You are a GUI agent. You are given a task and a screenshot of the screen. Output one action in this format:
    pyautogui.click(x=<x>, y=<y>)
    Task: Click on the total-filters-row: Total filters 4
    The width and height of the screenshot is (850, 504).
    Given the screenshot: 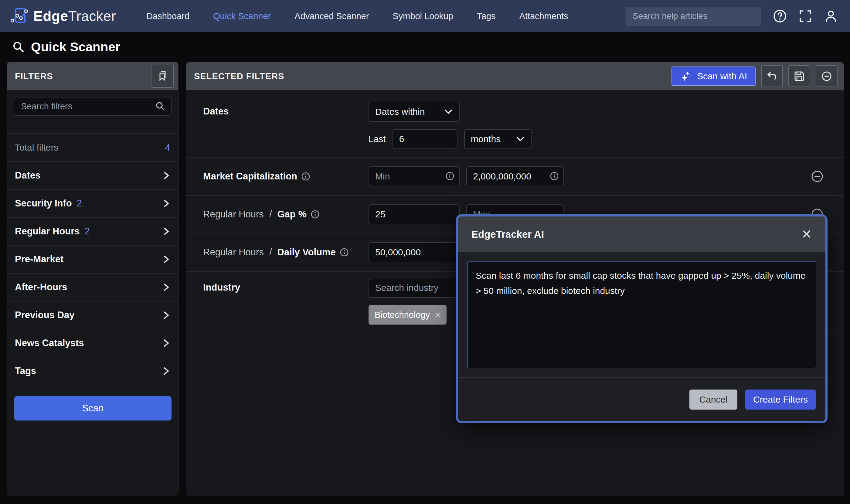 What is the action you would take?
    pyautogui.click(x=93, y=148)
    